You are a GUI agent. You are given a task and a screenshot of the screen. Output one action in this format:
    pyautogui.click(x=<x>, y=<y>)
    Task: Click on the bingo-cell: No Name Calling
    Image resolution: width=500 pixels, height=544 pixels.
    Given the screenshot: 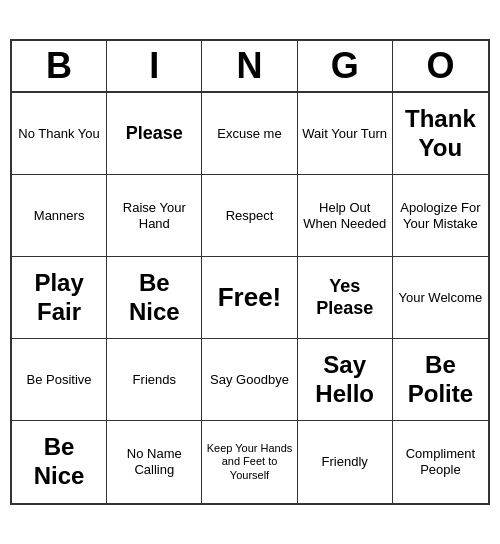 What is the action you would take?
    pyautogui.click(x=154, y=462)
    